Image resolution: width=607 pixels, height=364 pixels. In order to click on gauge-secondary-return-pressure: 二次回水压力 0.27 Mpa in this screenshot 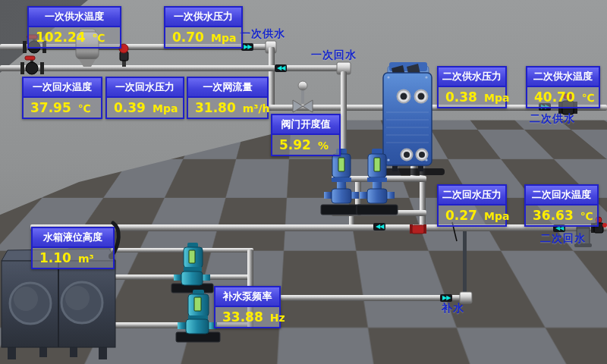, I will do `click(472, 206)`.